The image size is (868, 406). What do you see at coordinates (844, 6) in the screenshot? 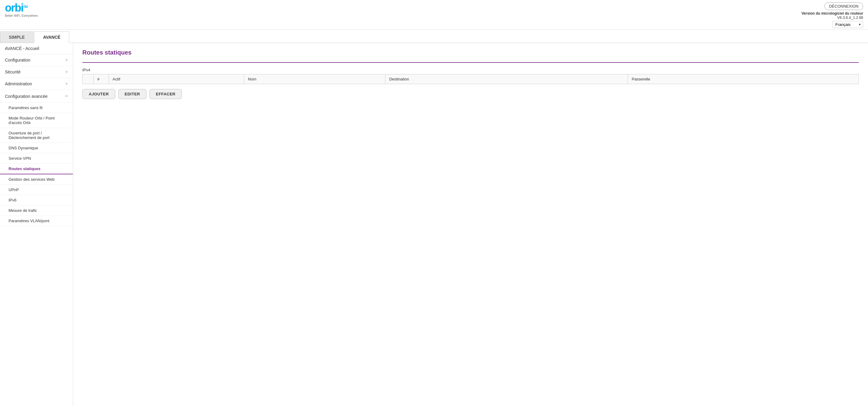
I see `disconnect-button: DÉCONNEXION` at bounding box center [844, 6].